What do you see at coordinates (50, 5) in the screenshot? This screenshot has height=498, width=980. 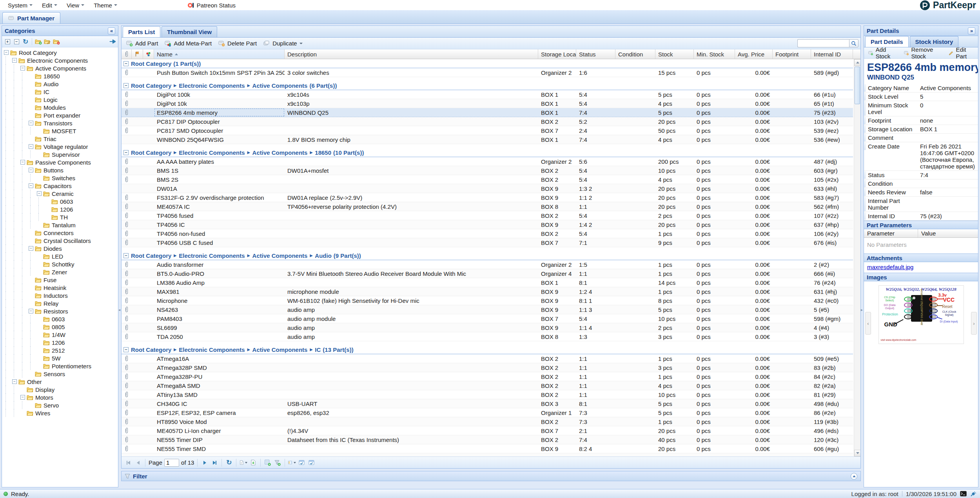 I see `menu-edit: Edit` at bounding box center [50, 5].